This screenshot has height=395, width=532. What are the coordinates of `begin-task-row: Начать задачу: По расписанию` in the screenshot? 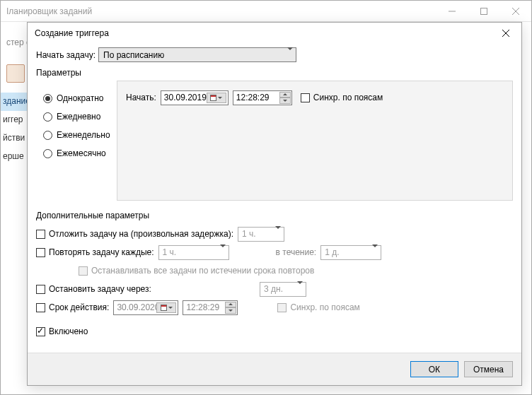 It's located at (274, 55).